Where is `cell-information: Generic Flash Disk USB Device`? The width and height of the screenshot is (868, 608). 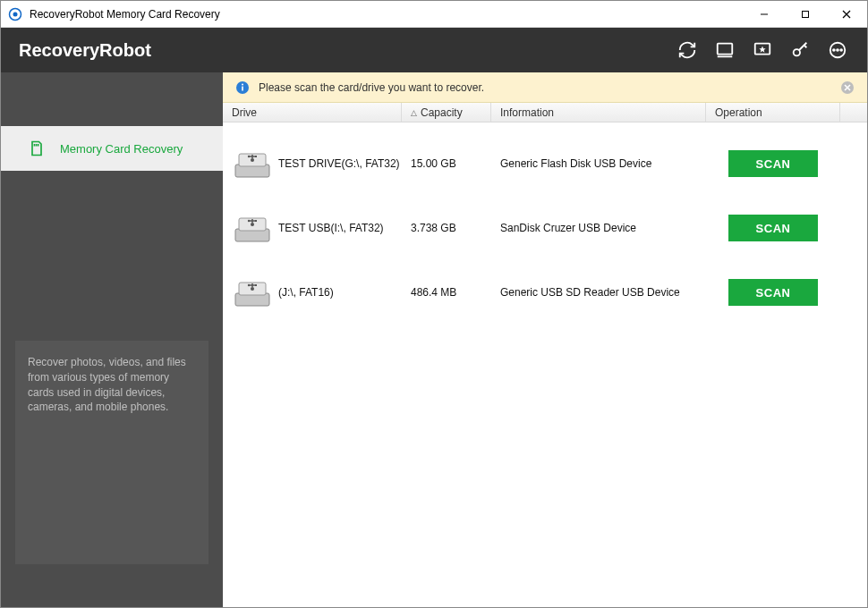 cell-information: Generic Flash Disk USB Device is located at coordinates (608, 164).